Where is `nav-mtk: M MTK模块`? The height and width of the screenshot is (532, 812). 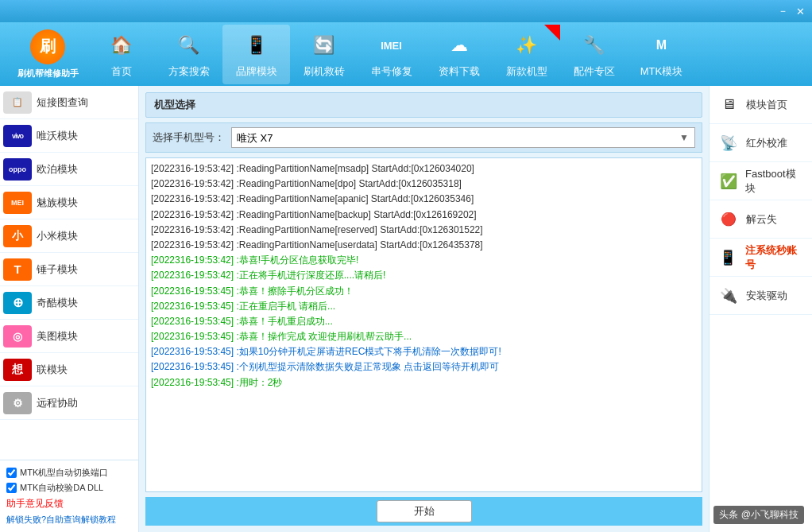
nav-mtk: M MTK模块 is located at coordinates (661, 54).